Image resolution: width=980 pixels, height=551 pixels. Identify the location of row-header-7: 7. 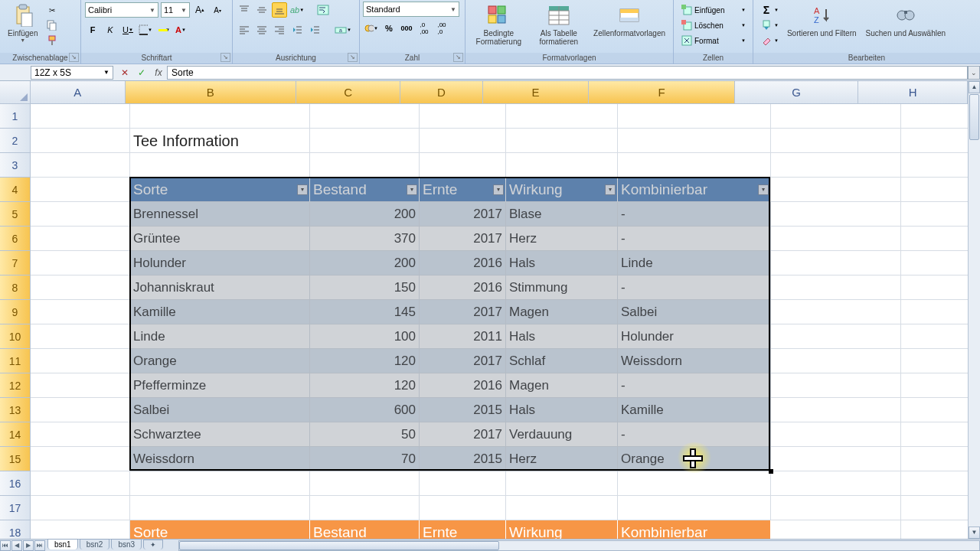
(15, 263).